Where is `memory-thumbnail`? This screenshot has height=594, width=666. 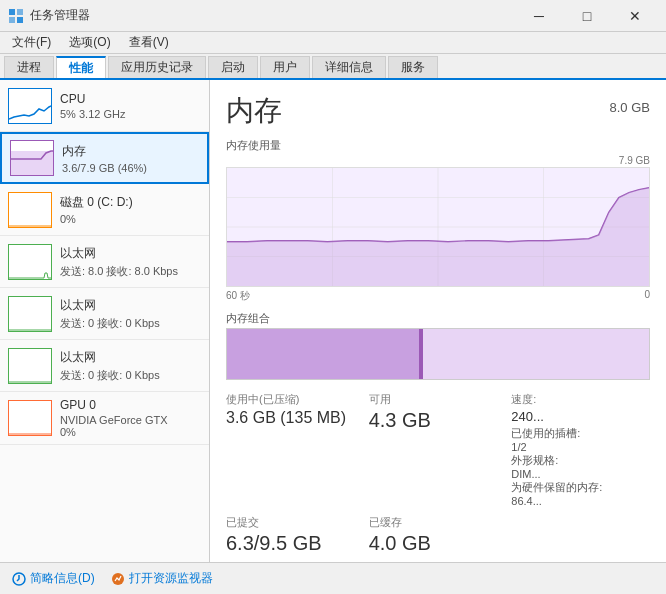 memory-thumbnail is located at coordinates (32, 158).